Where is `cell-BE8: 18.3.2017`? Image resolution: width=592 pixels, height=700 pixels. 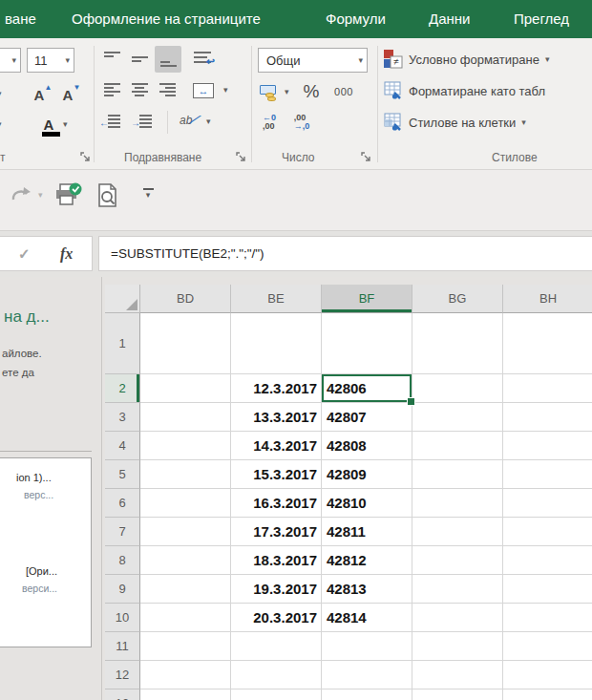
cell-BE8: 18.3.2017 is located at coordinates (277, 561).